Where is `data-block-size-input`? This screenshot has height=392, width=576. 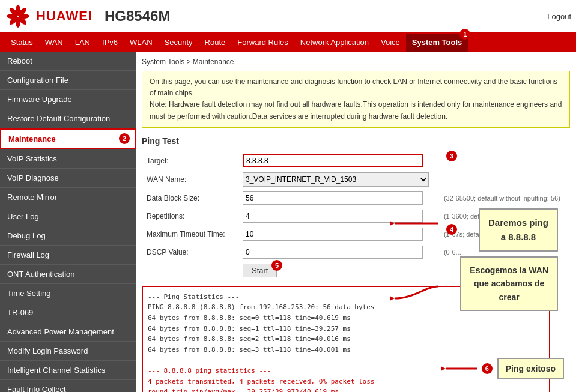 data-block-size-input is located at coordinates (333, 198).